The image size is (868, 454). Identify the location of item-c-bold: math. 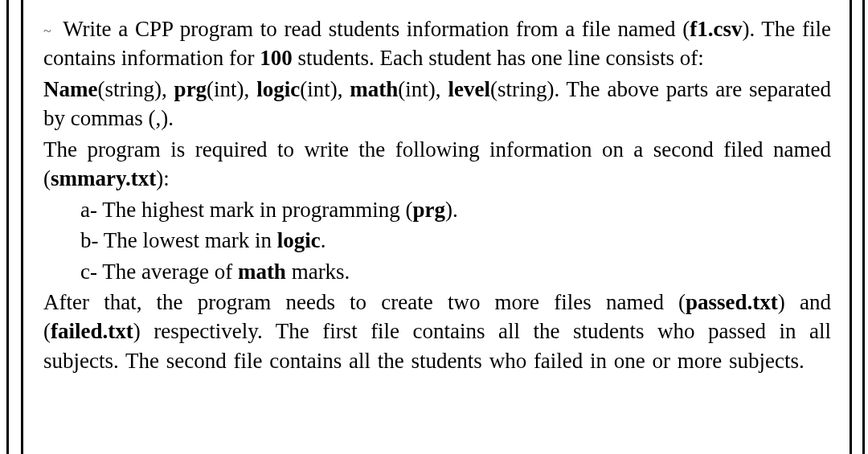
(262, 272).